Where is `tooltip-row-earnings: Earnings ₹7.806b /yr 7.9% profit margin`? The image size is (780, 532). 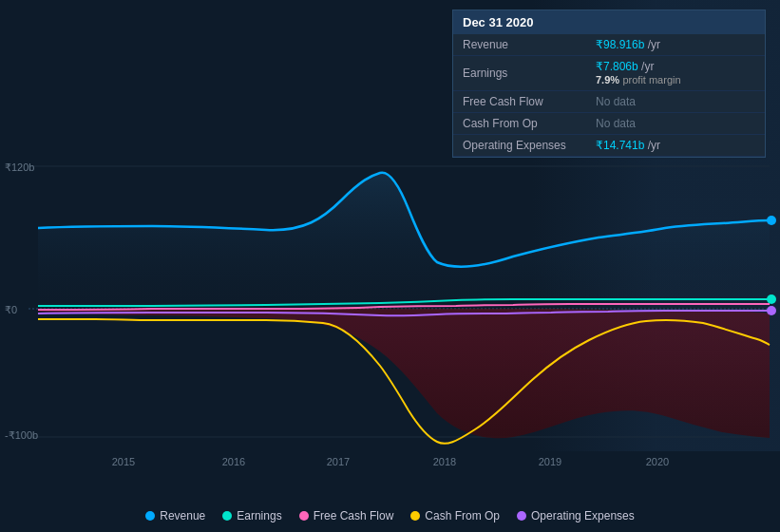
tooltip-row-earnings: Earnings ₹7.806b /yr 7.9% profit margin is located at coordinates (609, 74).